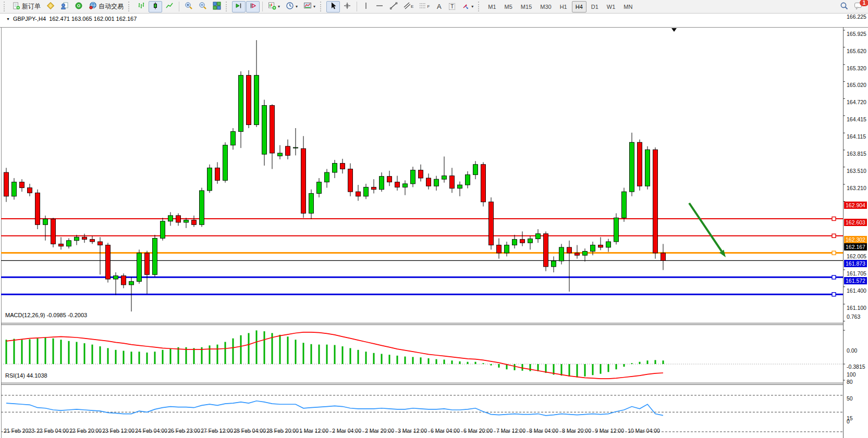 This screenshot has height=438, width=868. What do you see at coordinates (347, 7) in the screenshot?
I see `crosshair-button` at bounding box center [347, 7].